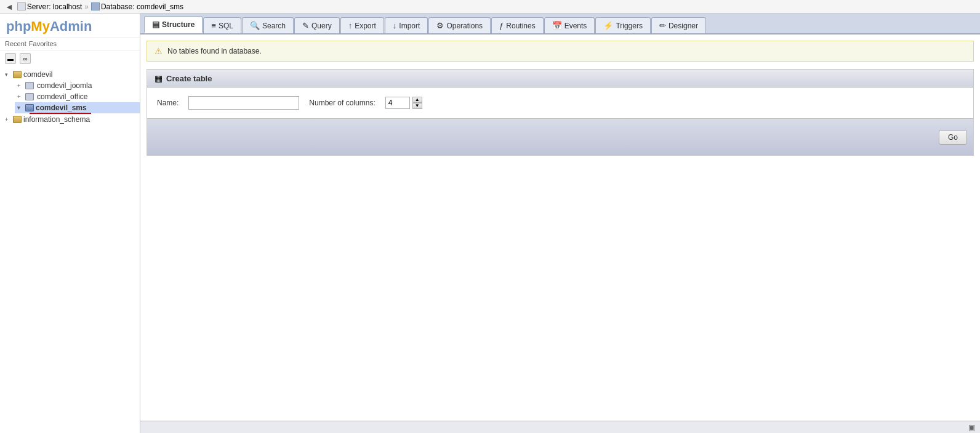 This screenshot has width=980, height=433. Describe the element at coordinates (560, 24) in the screenshot. I see `tab-bar: ▤ Structure ≡ SQL 🔍 Search ✎ Query ↑ Exp…` at that location.